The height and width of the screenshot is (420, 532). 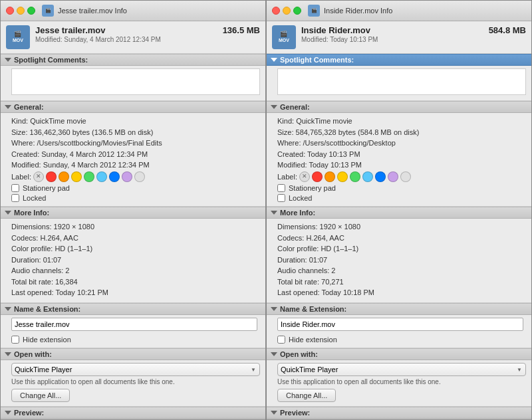 What do you see at coordinates (41, 395) in the screenshot?
I see `change-all-button-1: Change All...` at bounding box center [41, 395].